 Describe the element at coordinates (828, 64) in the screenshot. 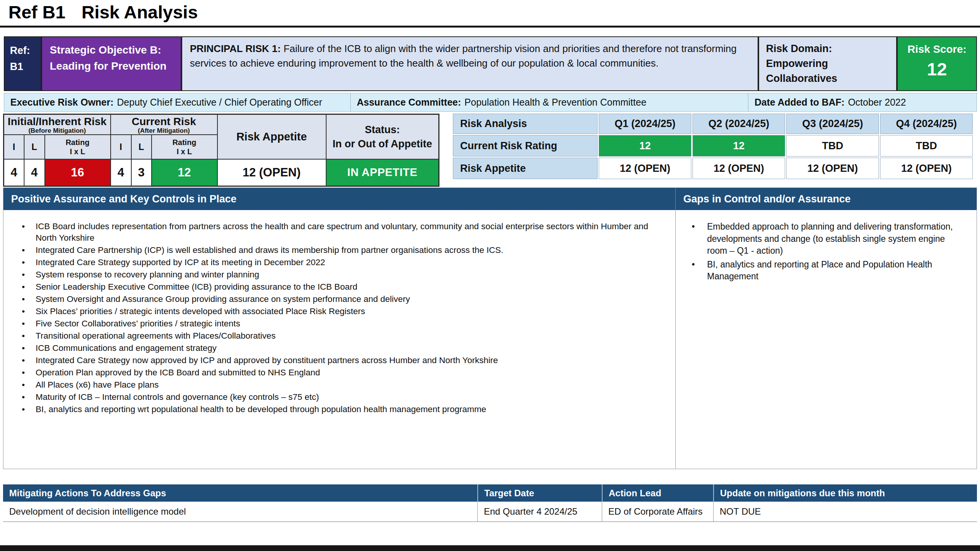

I see `risk-domain-cell: Risk Domain: Empowering Collaboratives` at that location.